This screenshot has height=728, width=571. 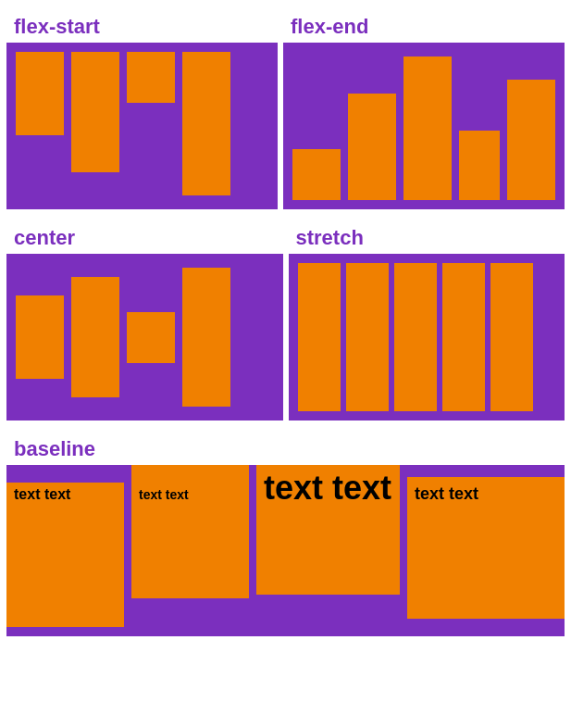 What do you see at coordinates (486, 493) in the screenshot?
I see `baseline-text-4: text text` at bounding box center [486, 493].